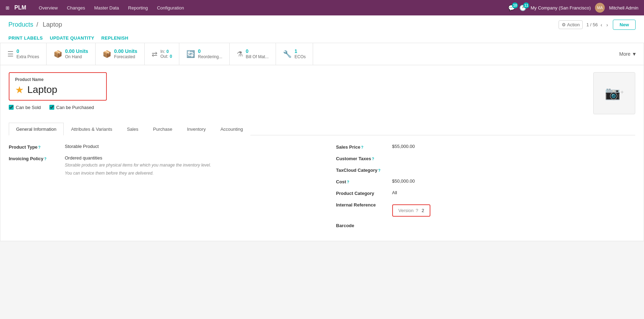  What do you see at coordinates (240, 54) in the screenshot?
I see `bill-of-mat-icon: ⚗` at bounding box center [240, 54].